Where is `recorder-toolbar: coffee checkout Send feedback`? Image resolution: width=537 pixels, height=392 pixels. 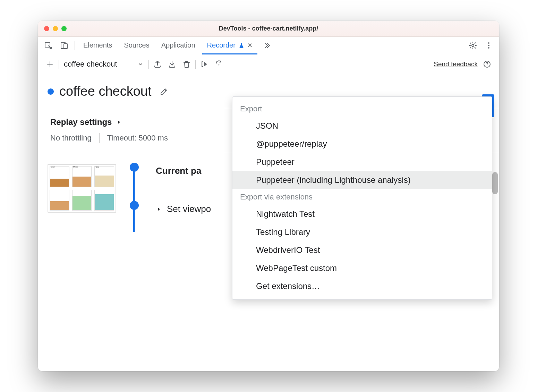
recorder-toolbar: coffee checkout Send feedback is located at coordinates (268, 64).